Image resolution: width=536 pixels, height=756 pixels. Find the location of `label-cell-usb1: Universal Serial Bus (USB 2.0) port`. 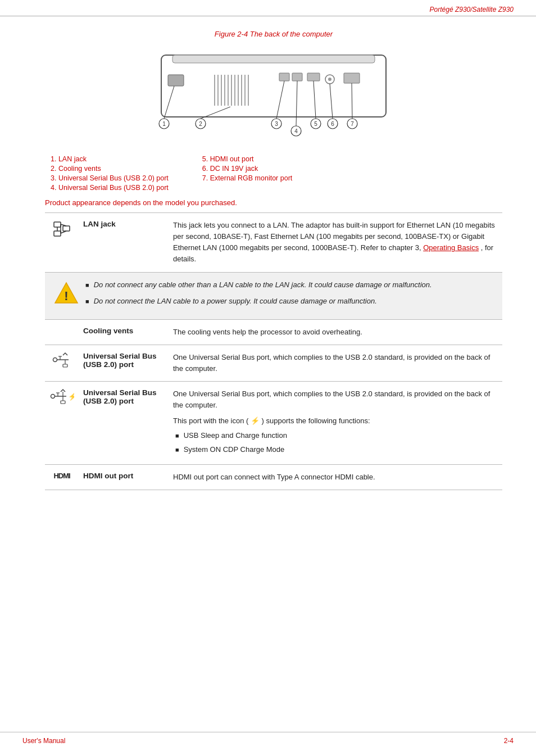

label-cell-usb1: Universal Serial Bus (USB 2.0) port is located at coordinates (124, 363).